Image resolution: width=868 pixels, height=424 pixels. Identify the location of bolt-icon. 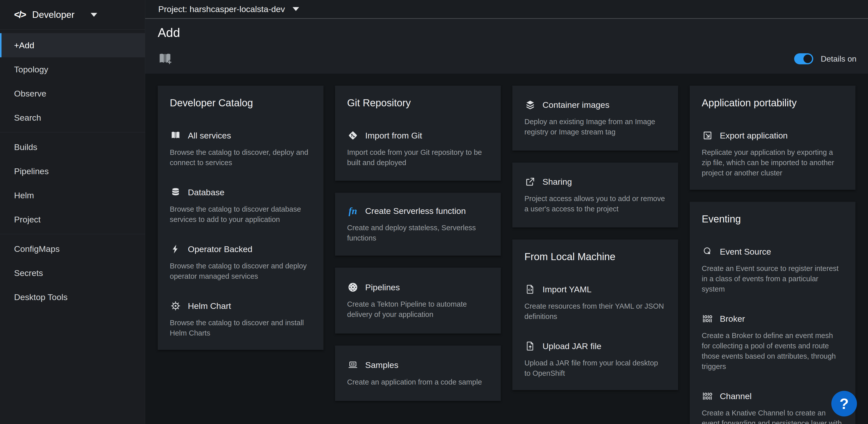
(176, 249).